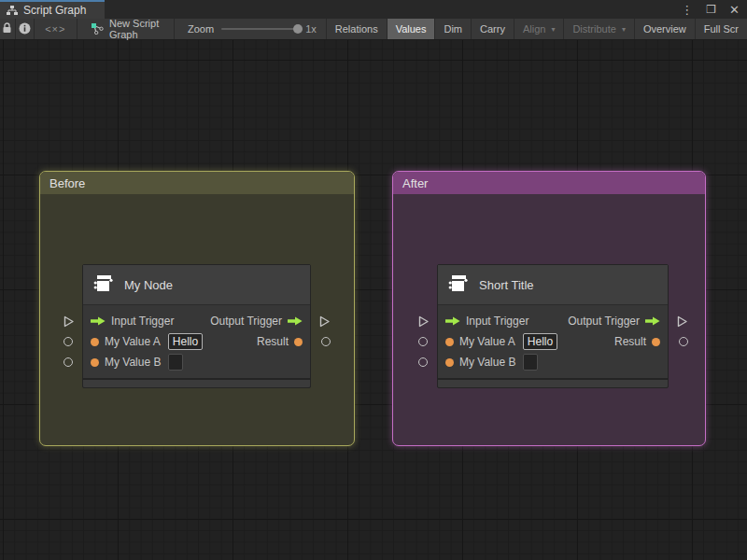  Describe the element at coordinates (454, 29) in the screenshot. I see `dim-button: Dim` at that location.